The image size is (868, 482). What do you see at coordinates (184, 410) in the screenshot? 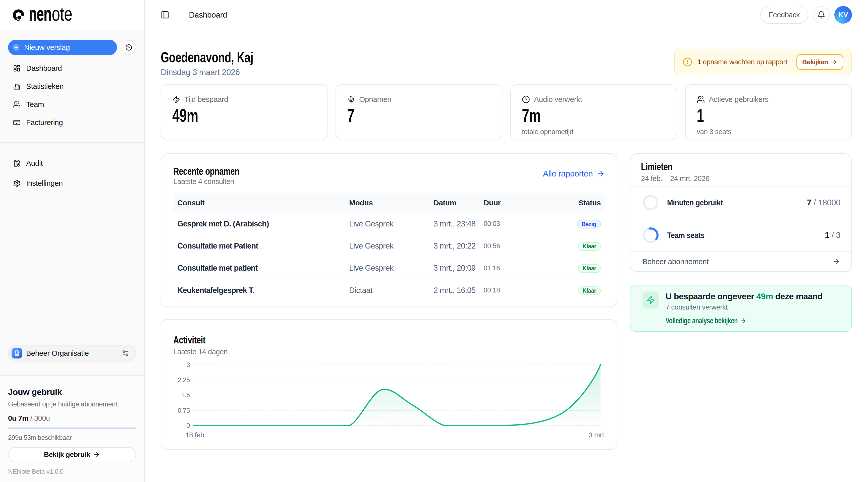
I see `svg-text: 0.75` at bounding box center [184, 410].